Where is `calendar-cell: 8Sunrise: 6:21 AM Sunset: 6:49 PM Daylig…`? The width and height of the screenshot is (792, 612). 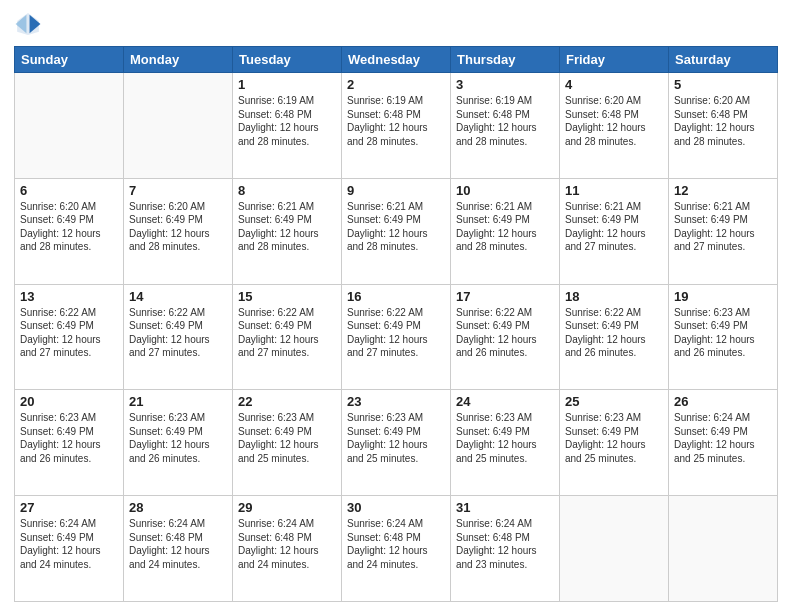 calendar-cell: 8Sunrise: 6:21 AM Sunset: 6:49 PM Daylig… is located at coordinates (288, 231).